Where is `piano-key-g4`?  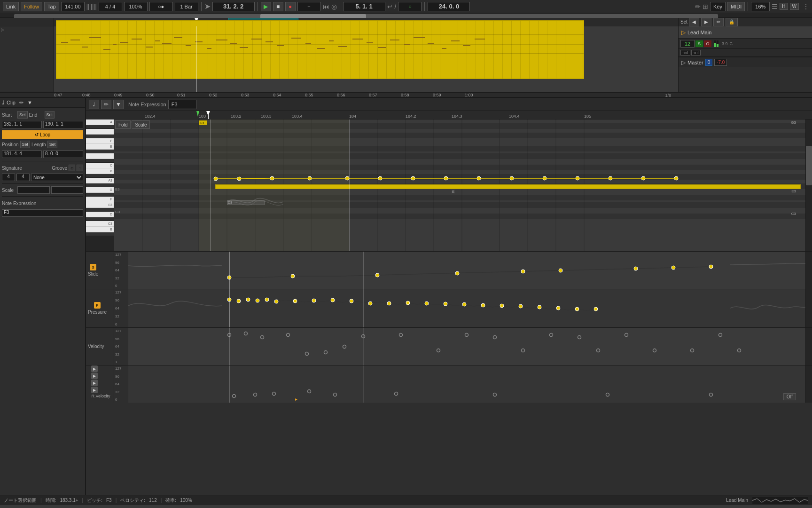
piano-key-g4 is located at coordinates (100, 132).